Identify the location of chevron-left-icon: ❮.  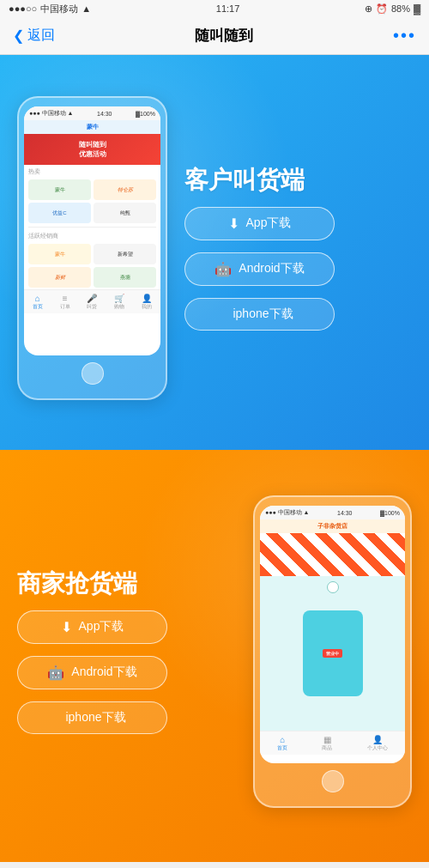
(19, 36).